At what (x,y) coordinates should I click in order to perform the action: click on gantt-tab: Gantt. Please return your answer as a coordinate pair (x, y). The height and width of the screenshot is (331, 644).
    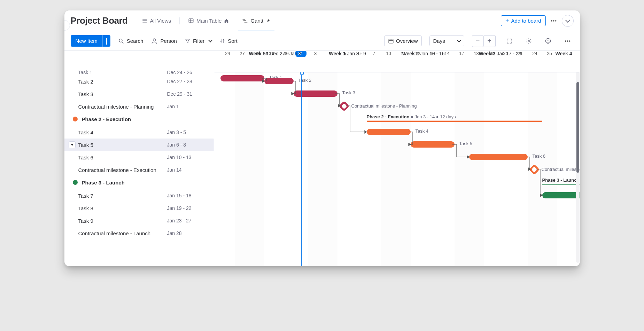
    Looking at the image, I should click on (256, 21).